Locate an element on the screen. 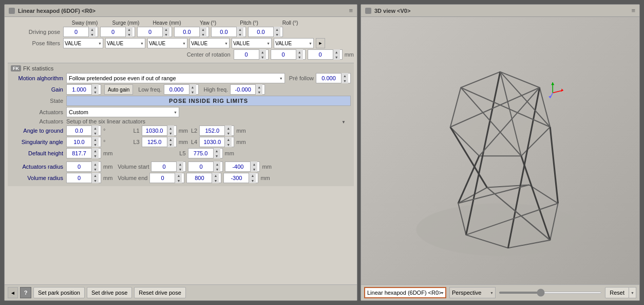  center-rotation-x-up: ▲ is located at coordinates (263, 52).